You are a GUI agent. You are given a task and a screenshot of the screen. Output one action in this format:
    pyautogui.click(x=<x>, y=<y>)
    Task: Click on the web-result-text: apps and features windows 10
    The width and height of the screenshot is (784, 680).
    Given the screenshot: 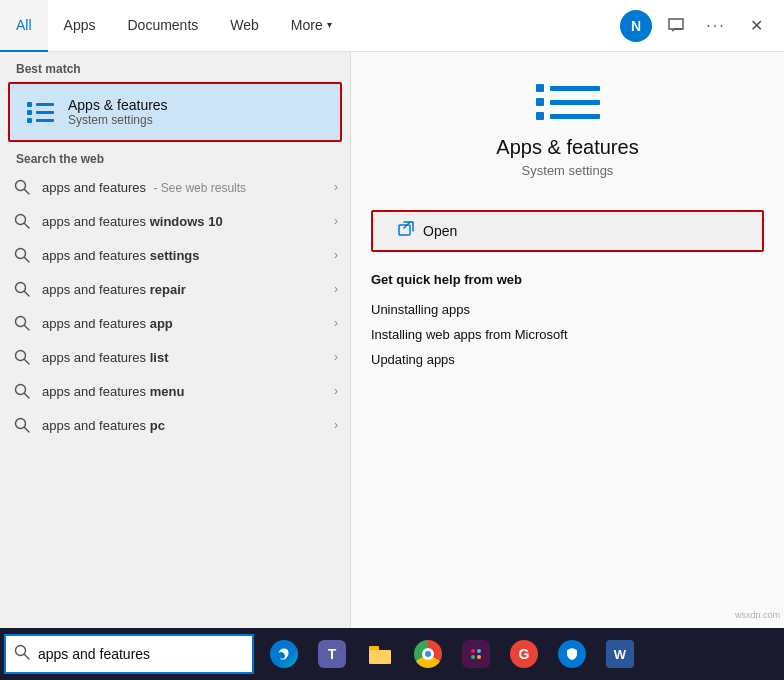 What is the action you would take?
    pyautogui.click(x=186, y=222)
    